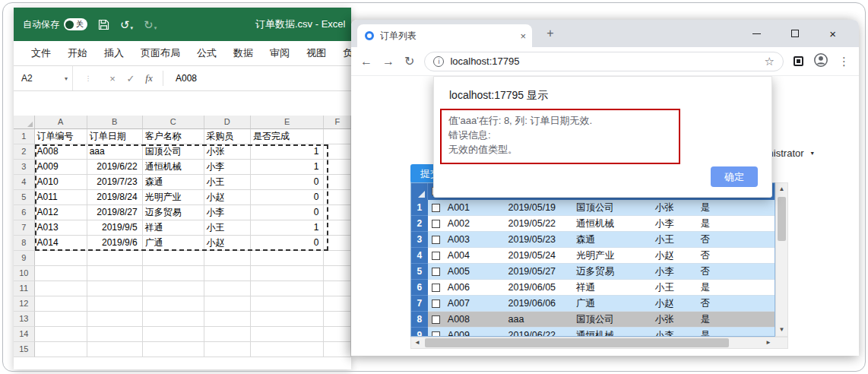  Describe the element at coordinates (43, 78) in the screenshot. I see `name-box: A2 ▾` at that location.